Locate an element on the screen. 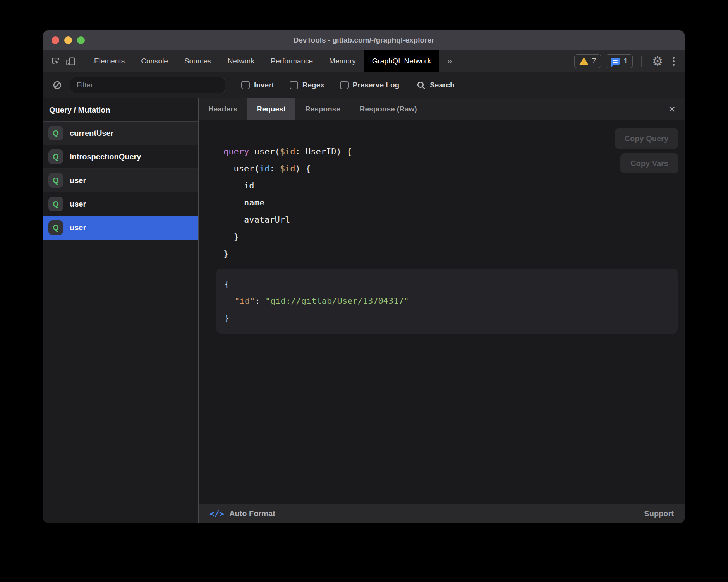 This screenshot has height=582, width=728. detail-tab-response-raw: Response (Raw) is located at coordinates (388, 109).